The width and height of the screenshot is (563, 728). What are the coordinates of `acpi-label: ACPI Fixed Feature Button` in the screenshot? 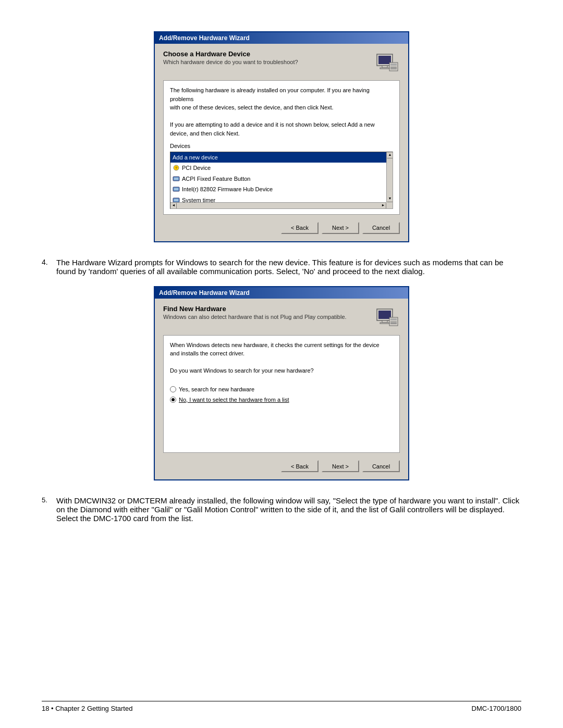 It's located at (216, 179).